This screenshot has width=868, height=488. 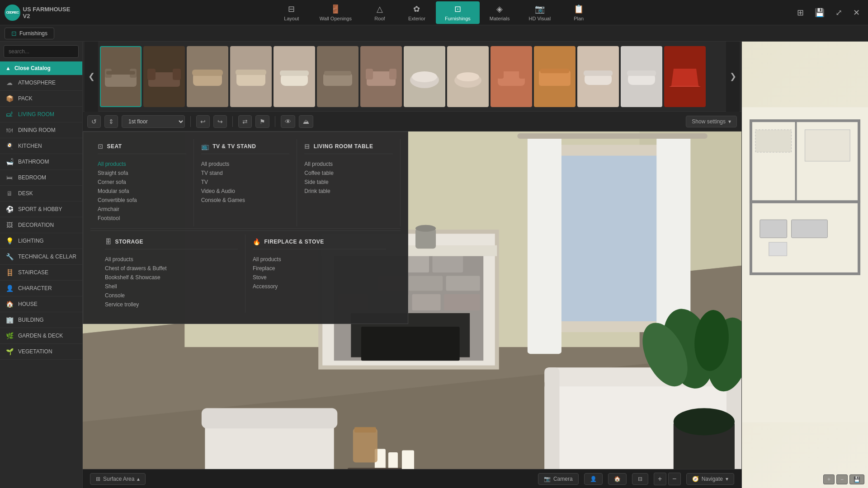 I want to click on person-button: 👤, so click(x=593, y=479).